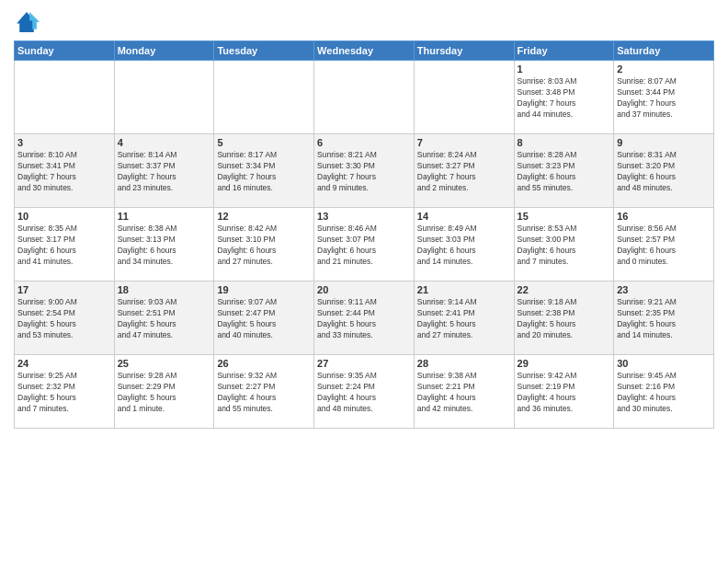  Describe the element at coordinates (165, 246) in the screenshot. I see `day-info: Sunrise: 8:38 AM Sunset: 3:13 PM Dayligh…` at that location.